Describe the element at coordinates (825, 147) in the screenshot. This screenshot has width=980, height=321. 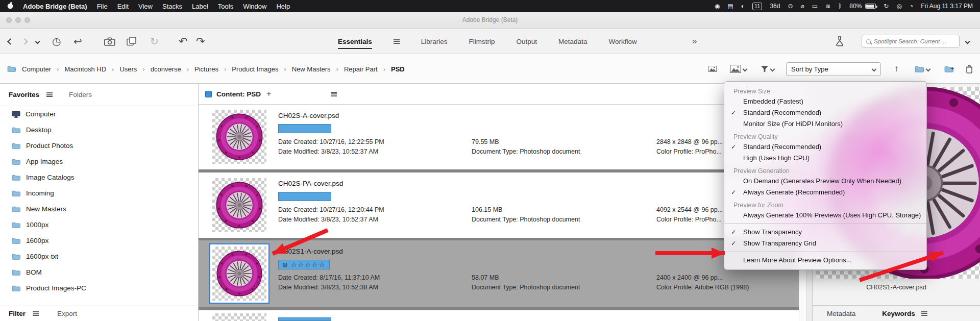
I see `menu-item-standard-quality: ✓ Standard (Recommended)` at that location.